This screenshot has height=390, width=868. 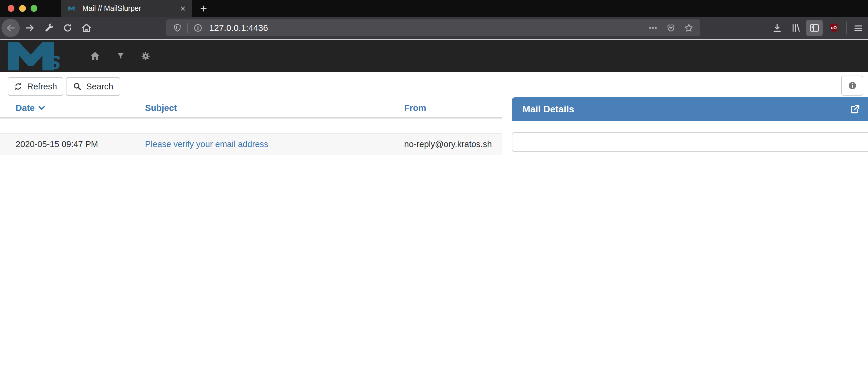 I want to click on library-icon, so click(x=796, y=28).